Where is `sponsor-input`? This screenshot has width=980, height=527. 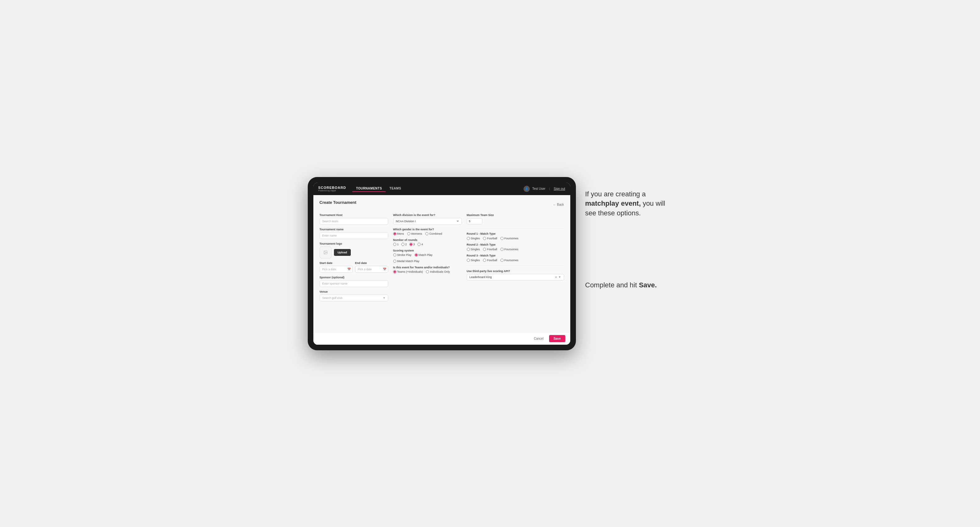 sponsor-input is located at coordinates (354, 284).